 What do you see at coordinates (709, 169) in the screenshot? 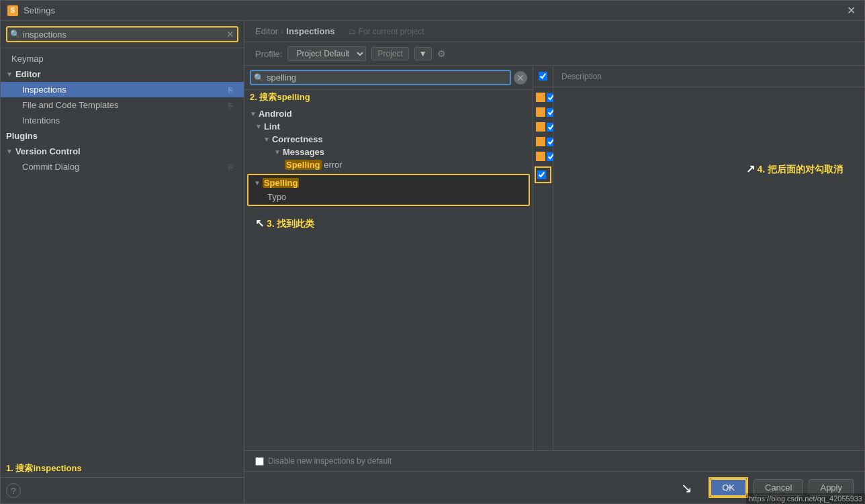
I see `step4-annotation: ↗ 4. 把后面的对勾取消` at bounding box center [709, 169].